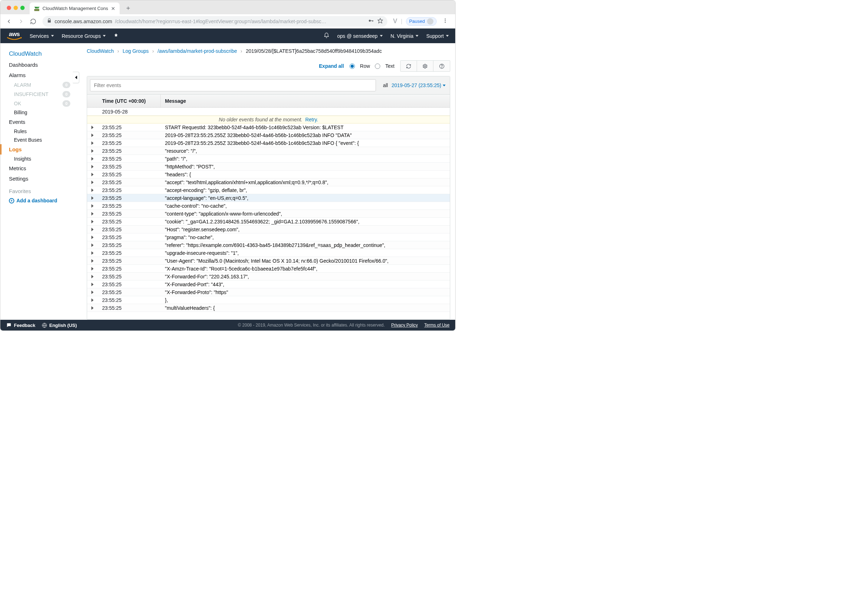 This screenshot has height=616, width=859. What do you see at coordinates (23, 8) in the screenshot?
I see `window-maximize-icon` at bounding box center [23, 8].